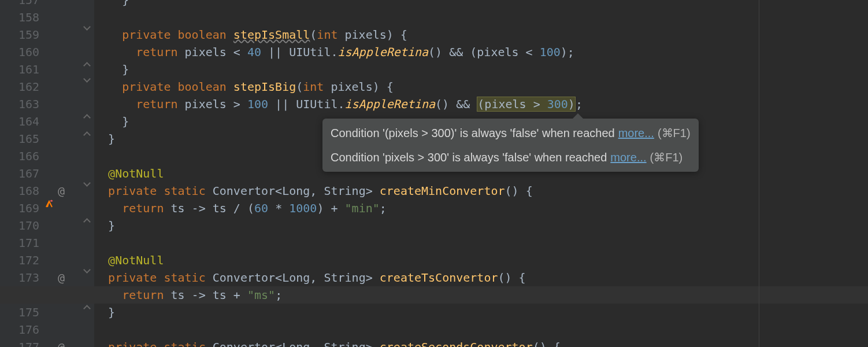 This screenshot has width=868, height=347. What do you see at coordinates (20, 243) in the screenshot?
I see `line-number: 171` at bounding box center [20, 243].